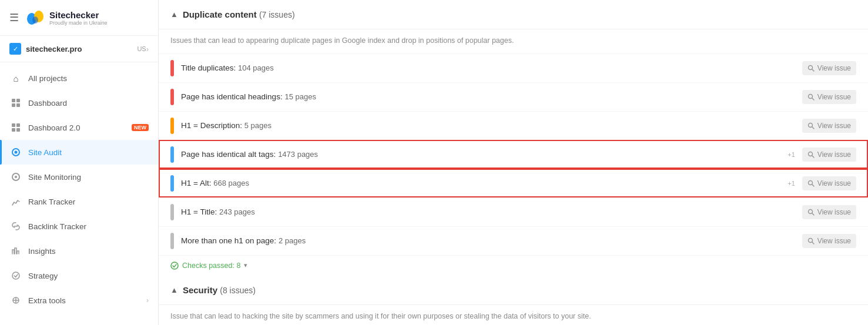  I want to click on issue-label: More than one h1 on page: 2 pages, so click(491, 241).